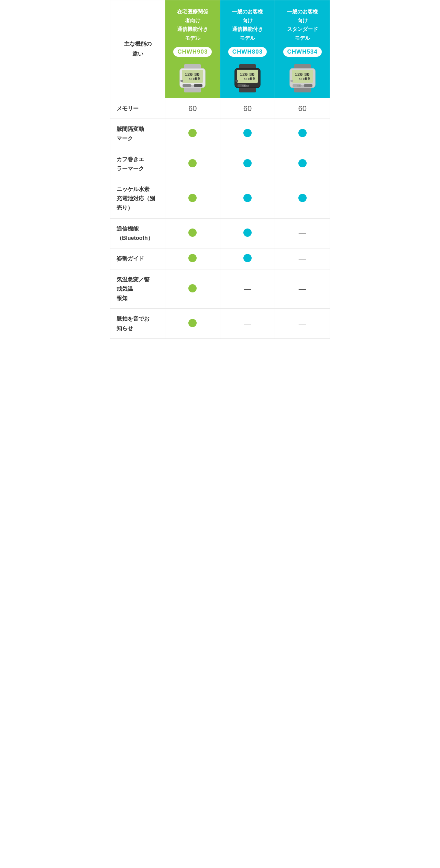 The height and width of the screenshot is (868, 440). I want to click on col2-memory-value: 60, so click(248, 109).